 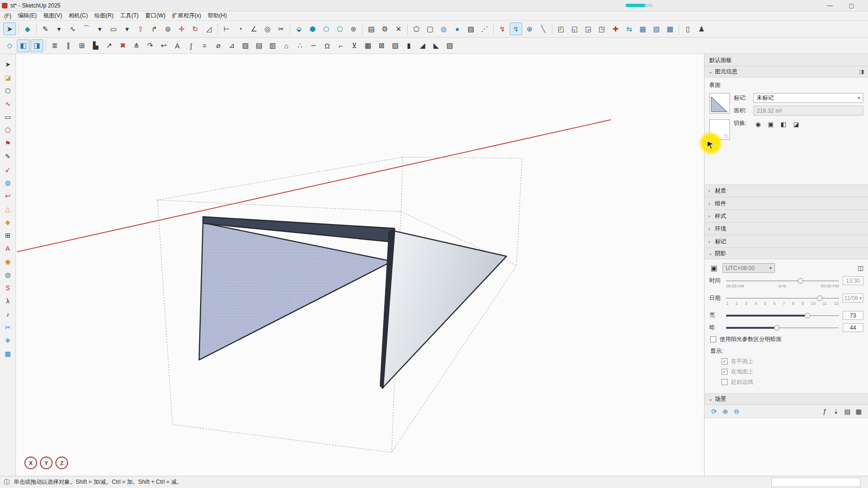 What do you see at coordinates (150, 46) in the screenshot?
I see `arc-arrow-icon: ↷` at bounding box center [150, 46].